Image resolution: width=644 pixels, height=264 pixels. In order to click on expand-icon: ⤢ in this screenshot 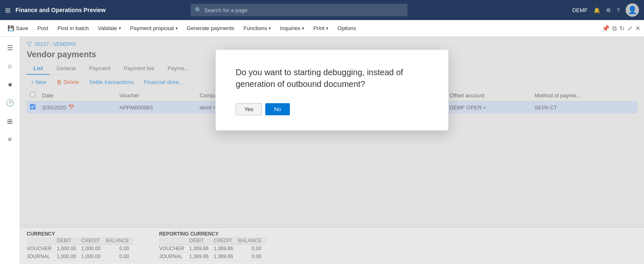, I will do `click(630, 28)`.